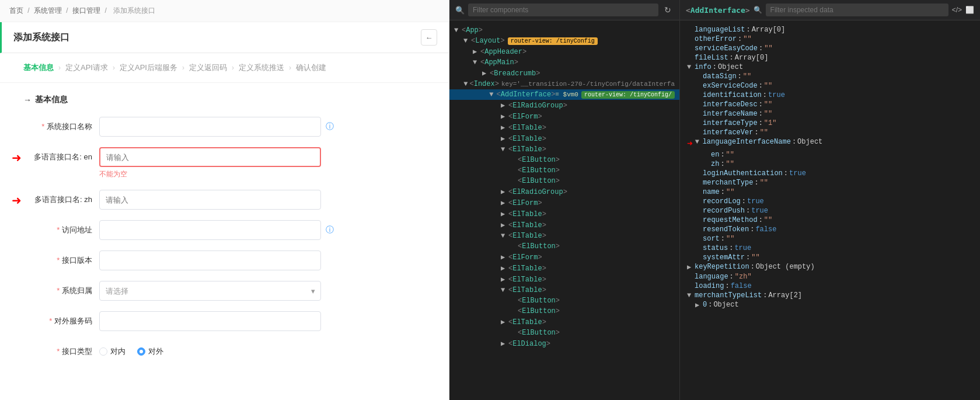 This screenshot has height=400, width=980. What do you see at coordinates (208, 68) in the screenshot?
I see `step-return-code: 定义返回码` at bounding box center [208, 68].